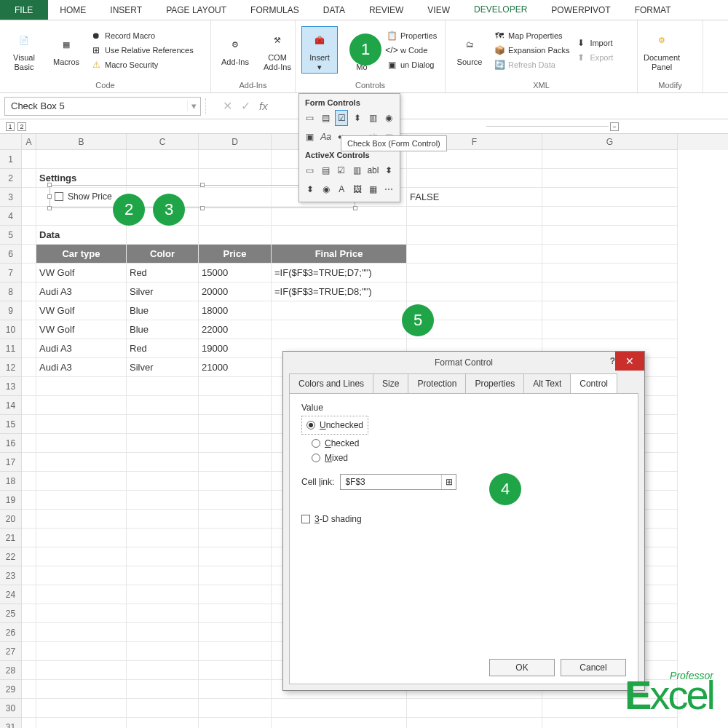 The height and width of the screenshot is (728, 728). Describe the element at coordinates (275, 10) in the screenshot. I see `tab-formulas: FORMULAS` at that location.